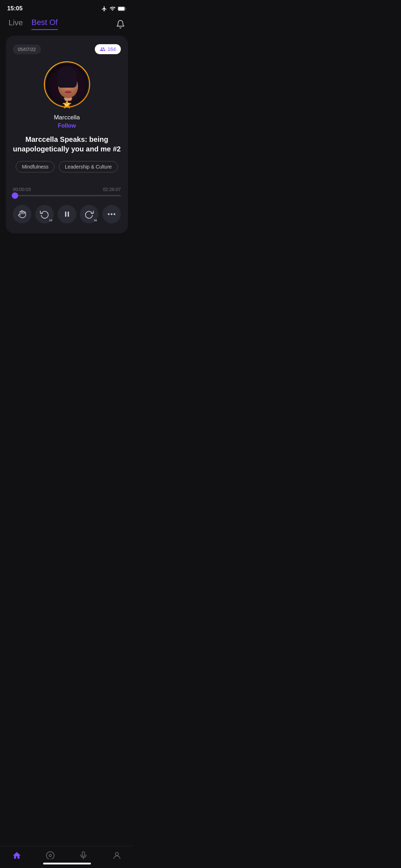 The height and width of the screenshot is (868, 401). I want to click on listeners-icon, so click(103, 49).